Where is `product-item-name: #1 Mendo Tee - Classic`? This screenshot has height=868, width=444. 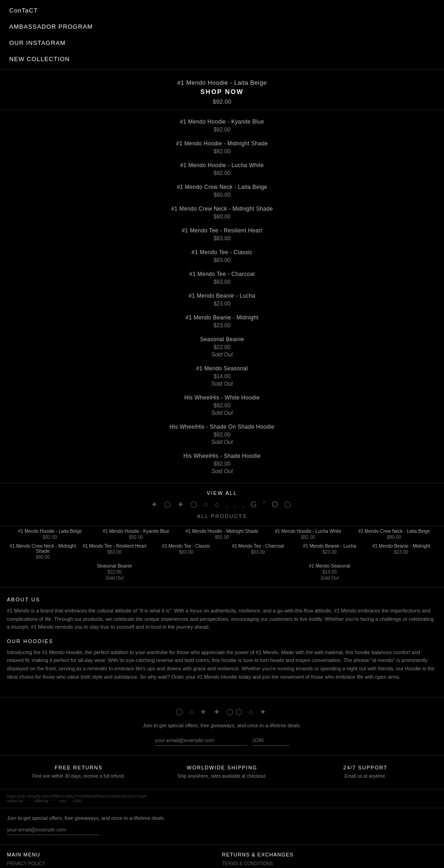 product-item-name: #1 Mendo Tee - Classic is located at coordinates (222, 252).